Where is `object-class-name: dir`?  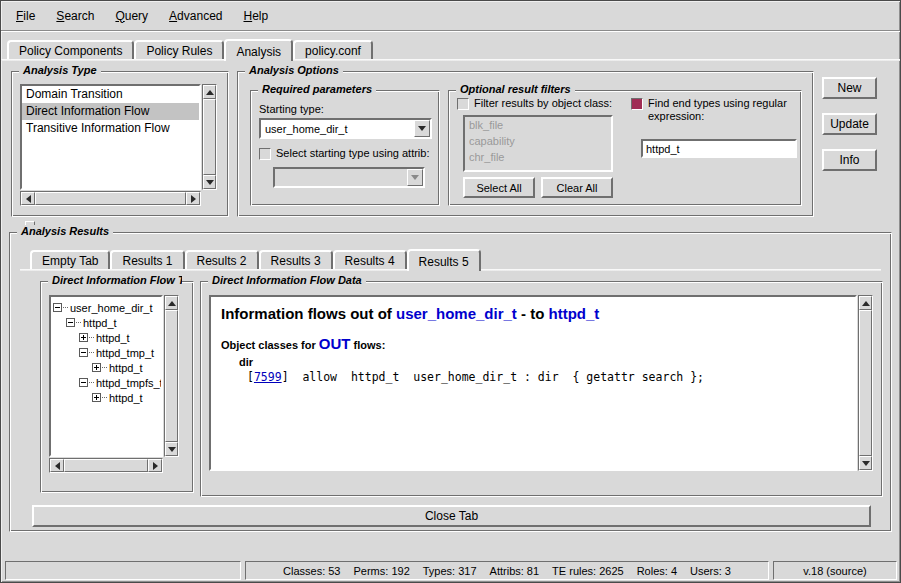
object-class-name: dir is located at coordinates (542, 362).